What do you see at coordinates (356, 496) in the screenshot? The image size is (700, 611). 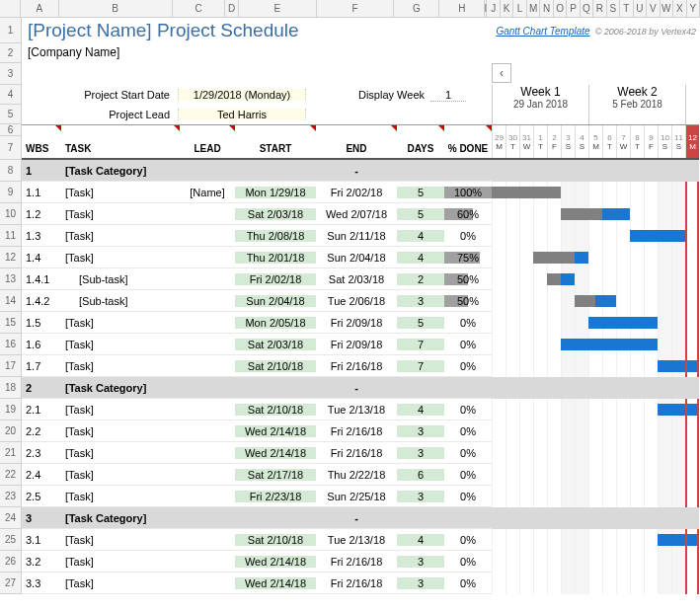 I see `cell-end: Sun 2/25/18` at bounding box center [356, 496].